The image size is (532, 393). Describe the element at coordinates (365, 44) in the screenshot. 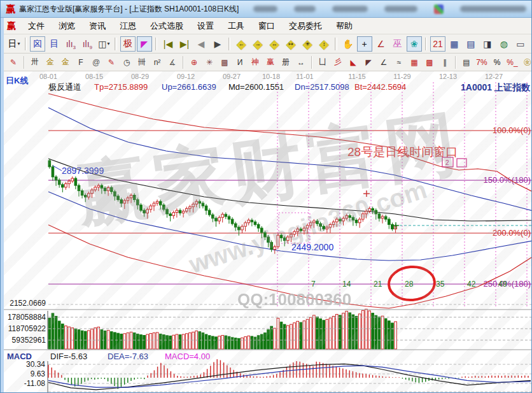

I see `crosshair-tool-icon: +` at that location.